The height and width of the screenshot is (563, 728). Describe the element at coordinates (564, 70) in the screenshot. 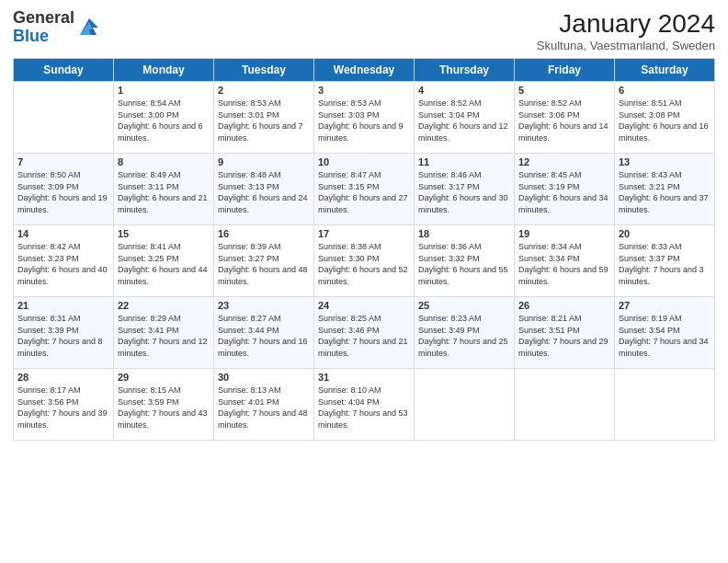

I see `weekday-header-friday: Friday` at that location.